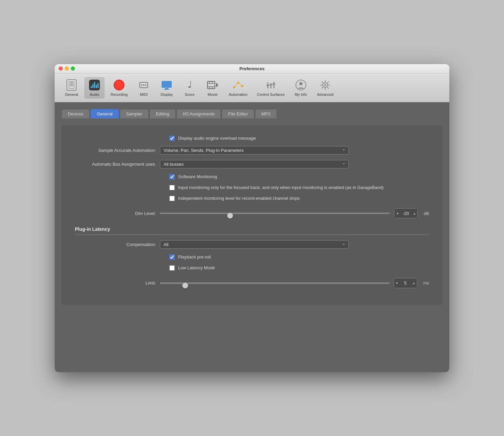 Image resolution: width=504 pixels, height=436 pixels. Describe the element at coordinates (167, 85) in the screenshot. I see `display-icon` at that location.